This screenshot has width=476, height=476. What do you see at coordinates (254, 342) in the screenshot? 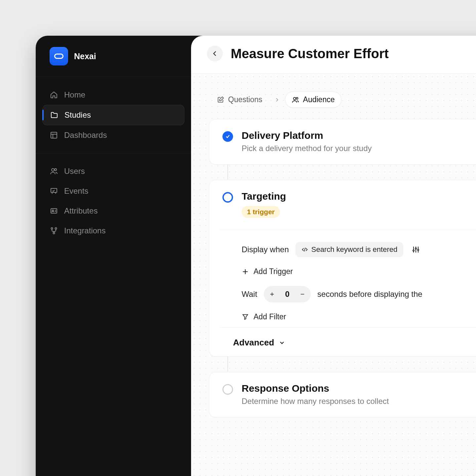
I see `advanced-label: Advanced` at bounding box center [254, 342].